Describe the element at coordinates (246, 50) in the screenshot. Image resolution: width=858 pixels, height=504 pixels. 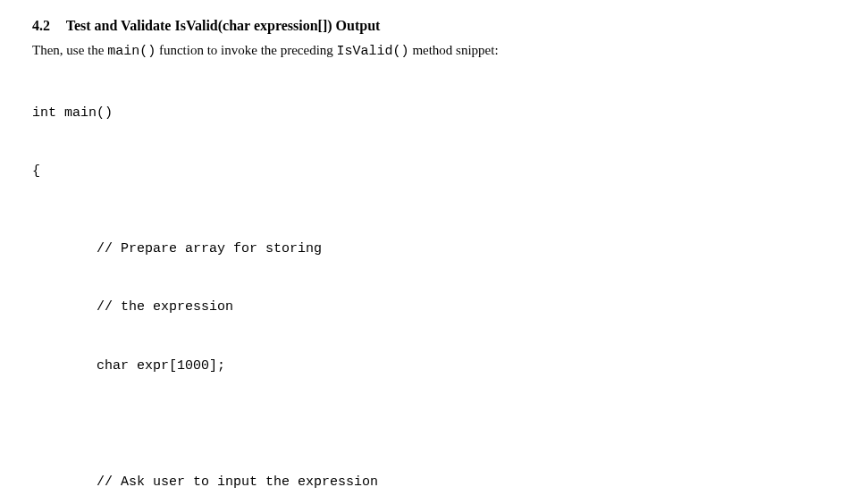
I see `intro-mid: function to invoke the preceding` at that location.